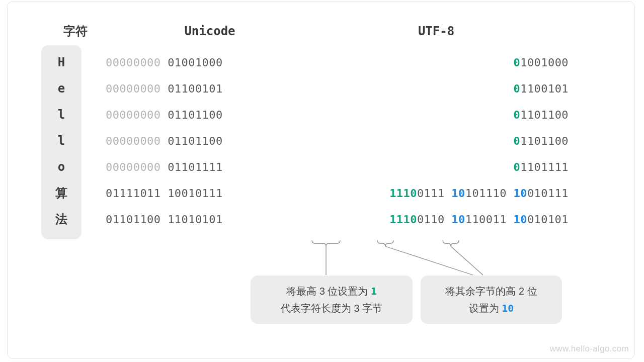 This screenshot has width=644, height=362. Describe the element at coordinates (374, 291) in the screenshot. I see `callout-num: 1` at that location.